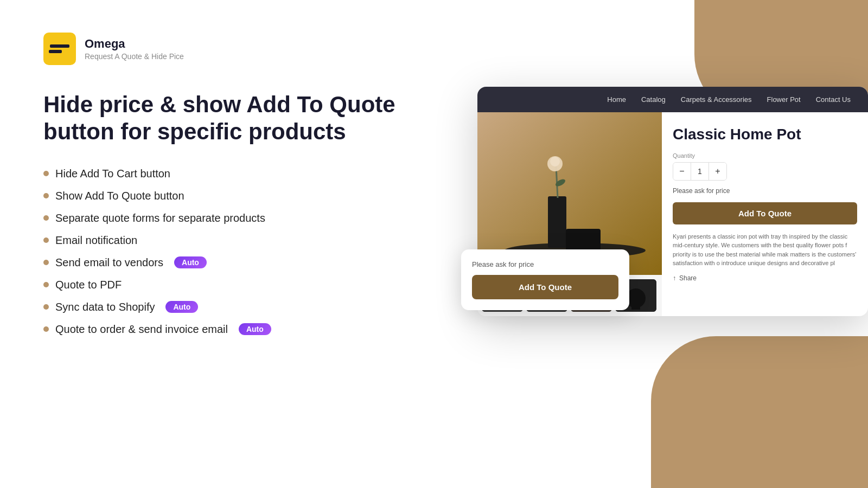  Describe the element at coordinates (718, 171) in the screenshot. I see `quantity-increase-button: +` at that location.